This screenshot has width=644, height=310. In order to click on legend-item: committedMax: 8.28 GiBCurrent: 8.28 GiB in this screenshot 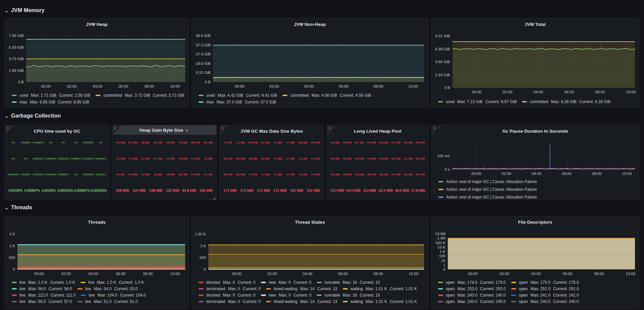, I will do `click(566, 102)`.